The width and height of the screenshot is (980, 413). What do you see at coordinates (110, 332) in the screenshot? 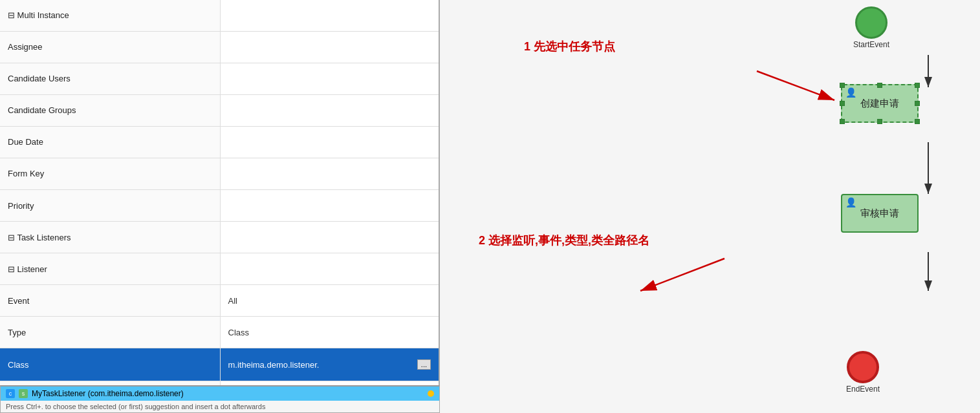
I see `prop-label-type: Type` at bounding box center [110, 332].